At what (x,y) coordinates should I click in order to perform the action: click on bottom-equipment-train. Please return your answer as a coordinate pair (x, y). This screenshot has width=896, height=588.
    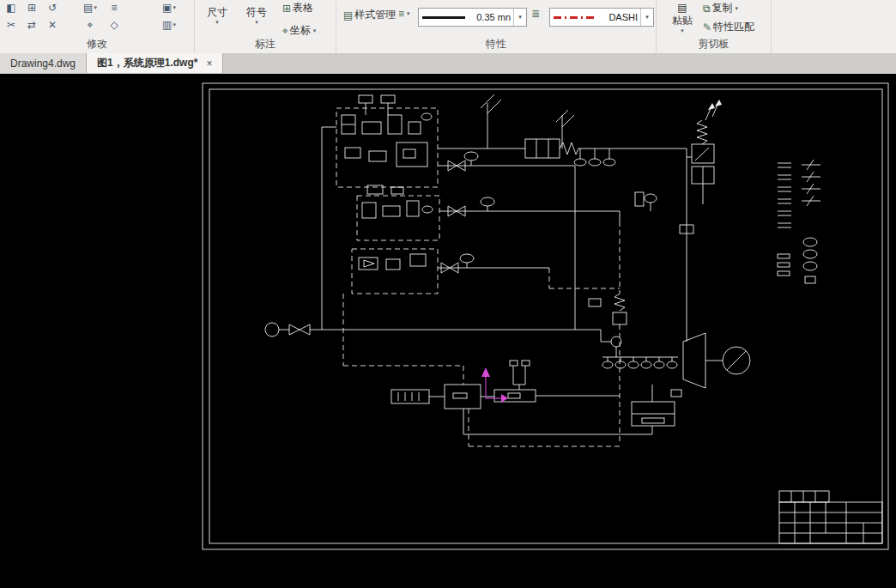
    Looking at the image, I should click on (506, 385).